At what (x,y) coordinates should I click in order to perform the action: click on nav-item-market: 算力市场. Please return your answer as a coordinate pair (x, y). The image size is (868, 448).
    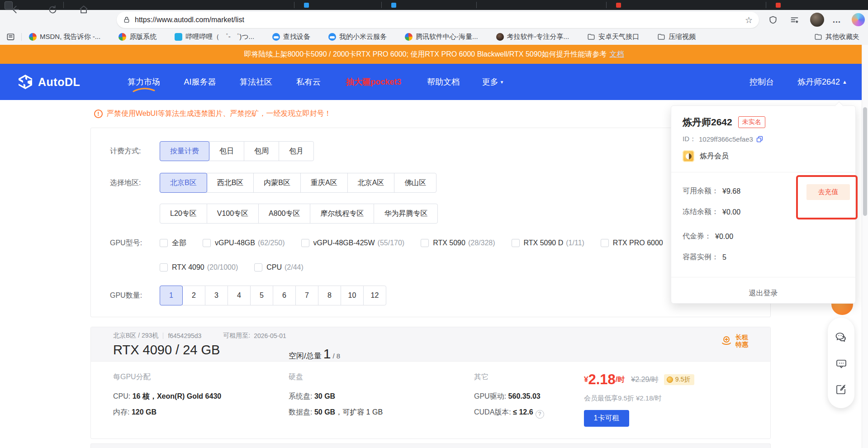
    Looking at the image, I should click on (144, 82).